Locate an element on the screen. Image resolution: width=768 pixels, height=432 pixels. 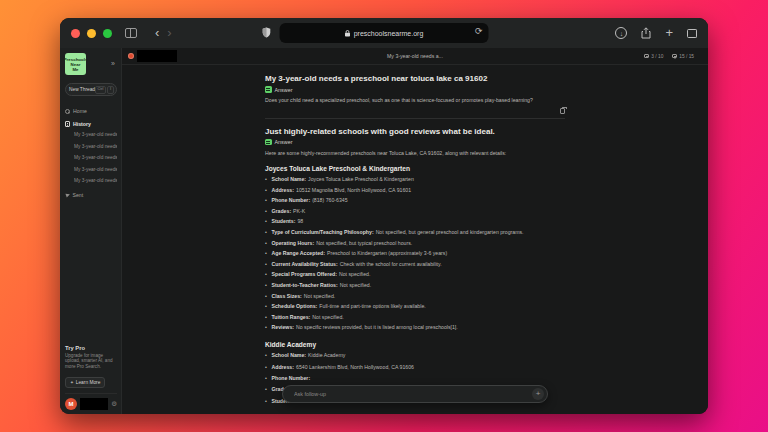
new-tab-icon: + is located at coordinates (669, 33).